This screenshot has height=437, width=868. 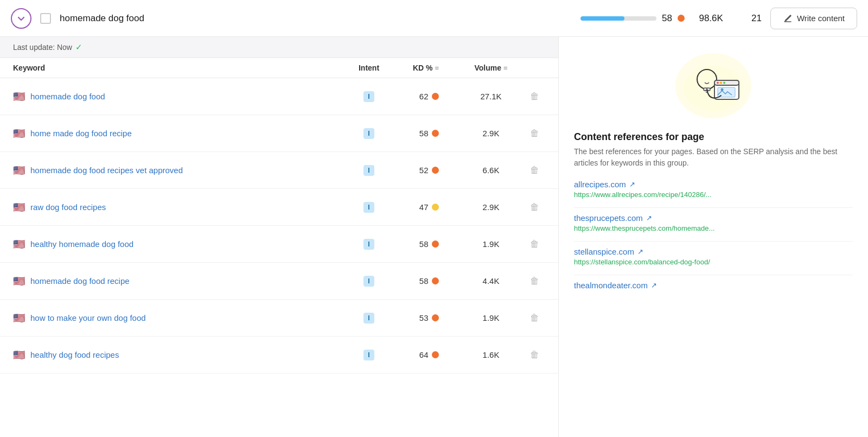 What do you see at coordinates (434, 18) in the screenshot?
I see `top-bar: homemade dog food 58 98.6K 21 Write cont…` at bounding box center [434, 18].